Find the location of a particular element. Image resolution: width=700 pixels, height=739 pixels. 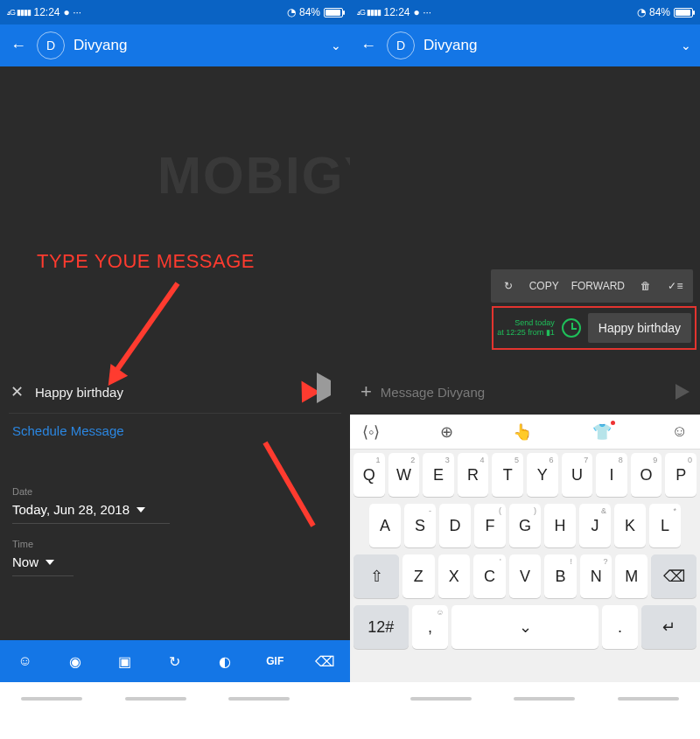

key-q: 1Q is located at coordinates (369, 475).